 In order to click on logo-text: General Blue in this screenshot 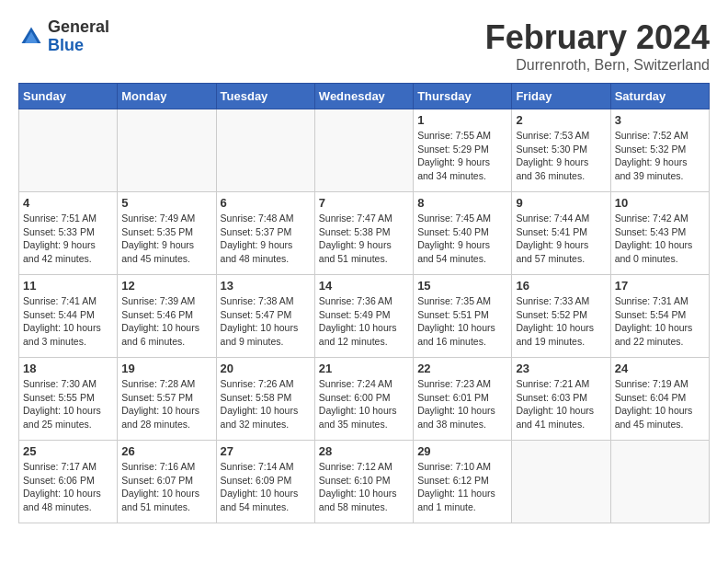, I will do `click(79, 37)`.